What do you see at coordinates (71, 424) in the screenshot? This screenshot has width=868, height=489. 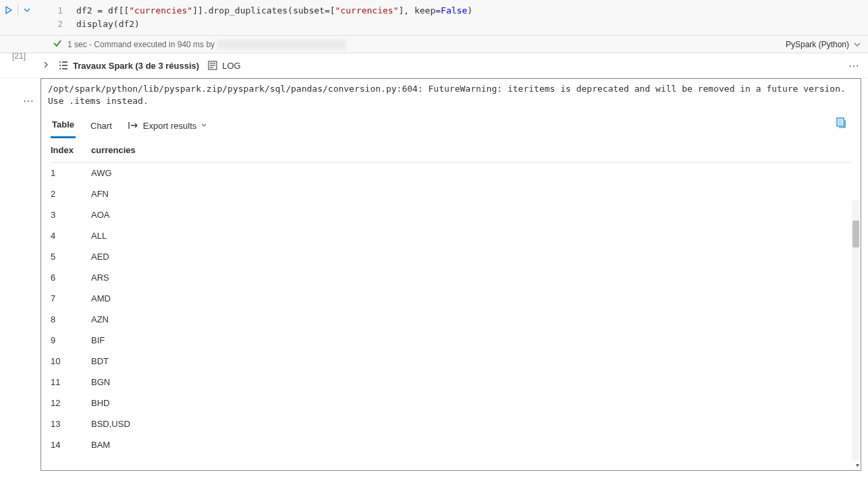 I see `cell-index: 13` at bounding box center [71, 424].